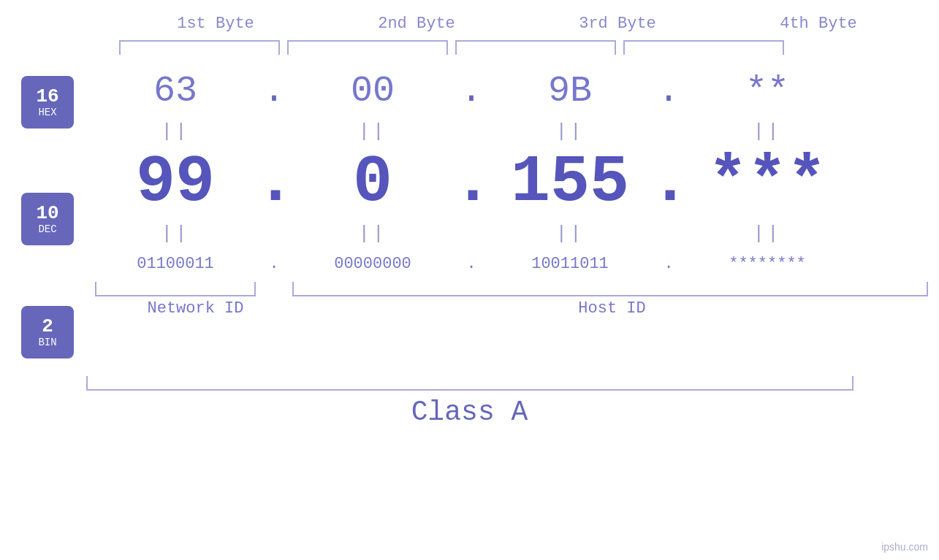 The width and height of the screenshot is (939, 560). What do you see at coordinates (196, 308) in the screenshot?
I see `network-id-label: Network ID` at bounding box center [196, 308].